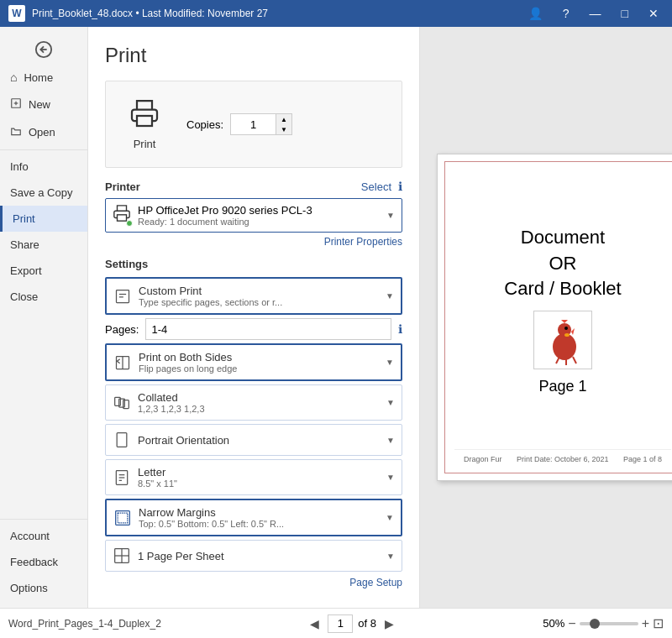  What do you see at coordinates (254, 583) in the screenshot?
I see `page-setup-link: Page Setup` at bounding box center [254, 583].